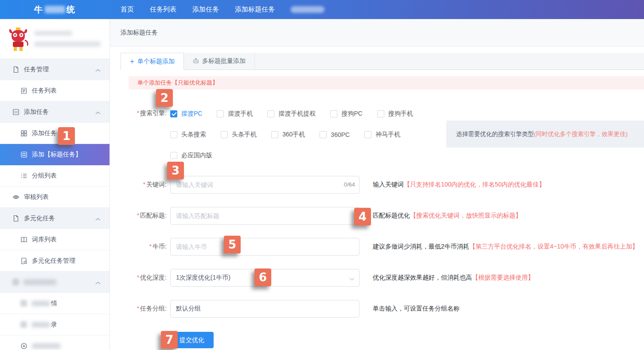 The width and height of the screenshot is (644, 350). Describe the element at coordinates (55, 10) in the screenshot. I see `app-logo: 牛 统` at that location.